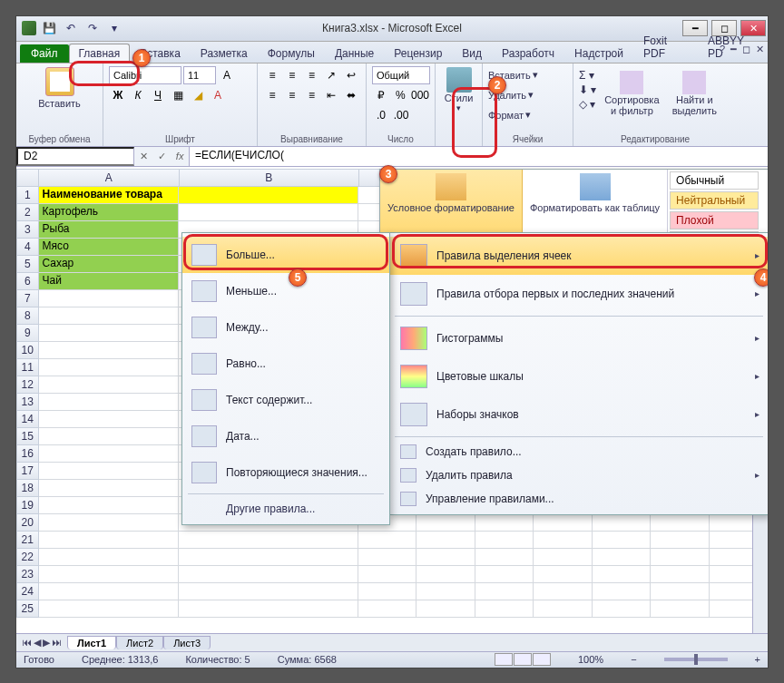  What do you see at coordinates (401, 95) in the screenshot?
I see `percent-icon: %` at bounding box center [401, 95].